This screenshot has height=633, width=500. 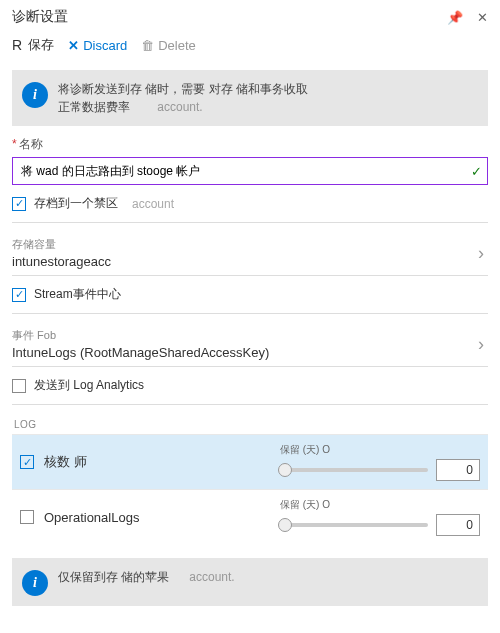 I want to click on page-title: 诊断设置, so click(x=40, y=17).